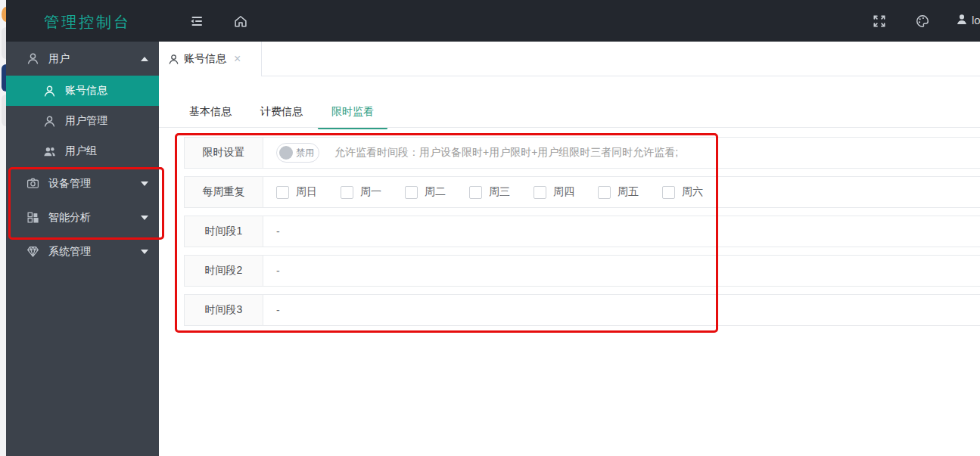  I want to click on user-avatar-icon, so click(962, 20).